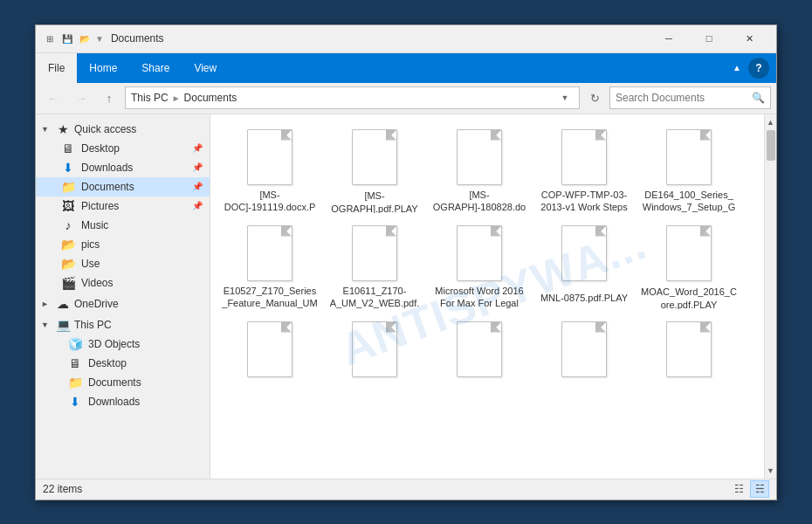 The image size is (812, 524). I want to click on scroll-thumb, so click(771, 145).